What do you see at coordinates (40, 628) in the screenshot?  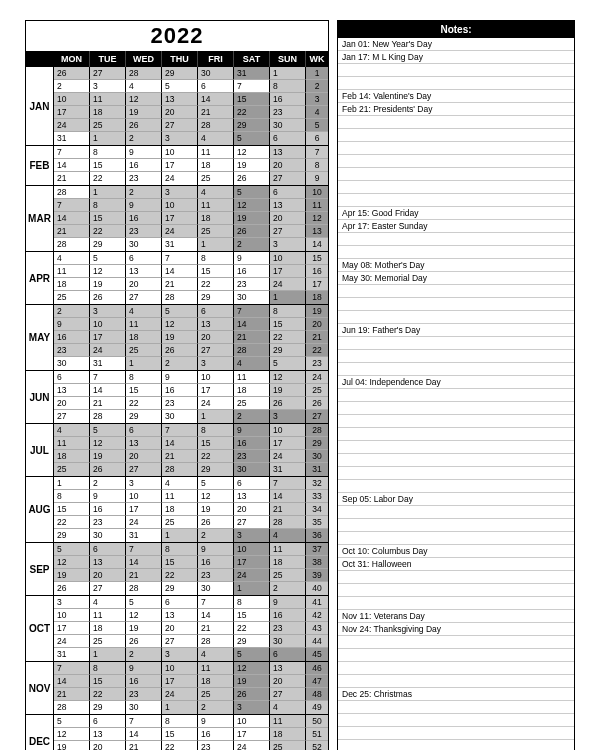 I see `month-label: OCT` at bounding box center [40, 628].